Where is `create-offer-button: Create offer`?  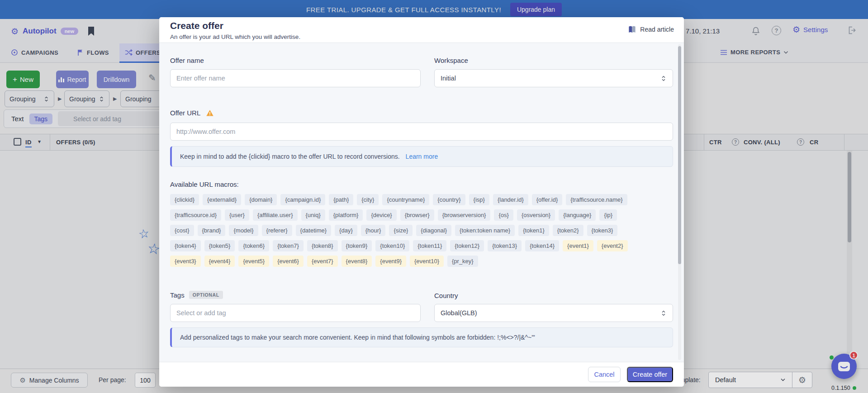 create-offer-button: Create offer is located at coordinates (650, 374).